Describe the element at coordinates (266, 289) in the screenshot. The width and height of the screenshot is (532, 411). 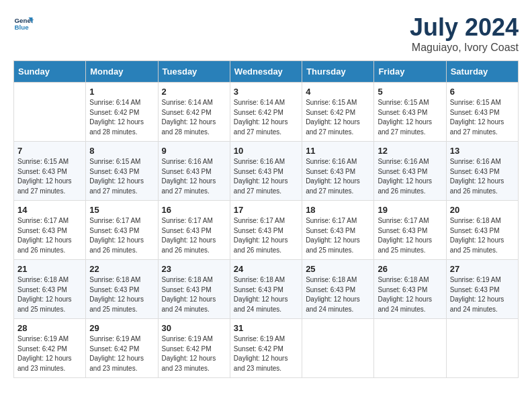
I see `calendar-week-row: 21Sunrise: 6:18 AM Sunset: 6:43 PM Dayli…` at that location.